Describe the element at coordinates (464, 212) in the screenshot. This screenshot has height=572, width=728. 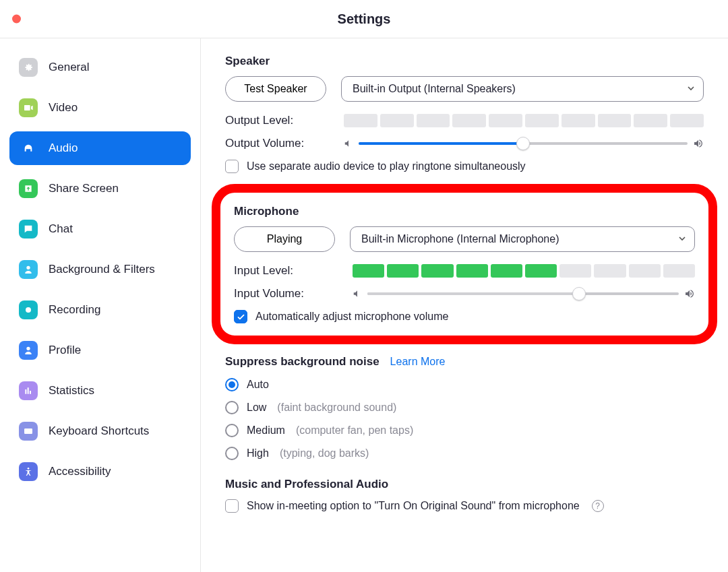
I see `microphone-title: Microphone` at that location.